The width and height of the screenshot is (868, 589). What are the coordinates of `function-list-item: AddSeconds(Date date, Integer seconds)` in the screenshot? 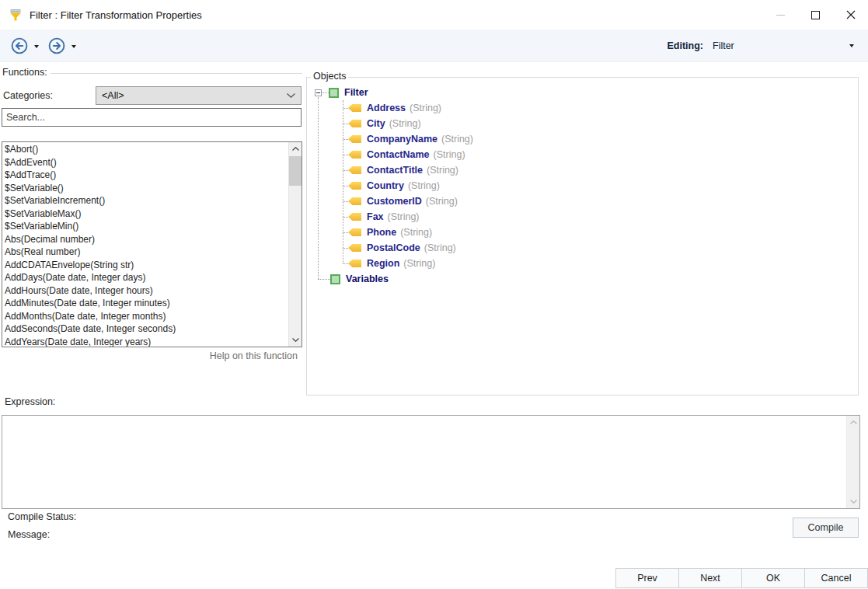 It's located at (145, 329).